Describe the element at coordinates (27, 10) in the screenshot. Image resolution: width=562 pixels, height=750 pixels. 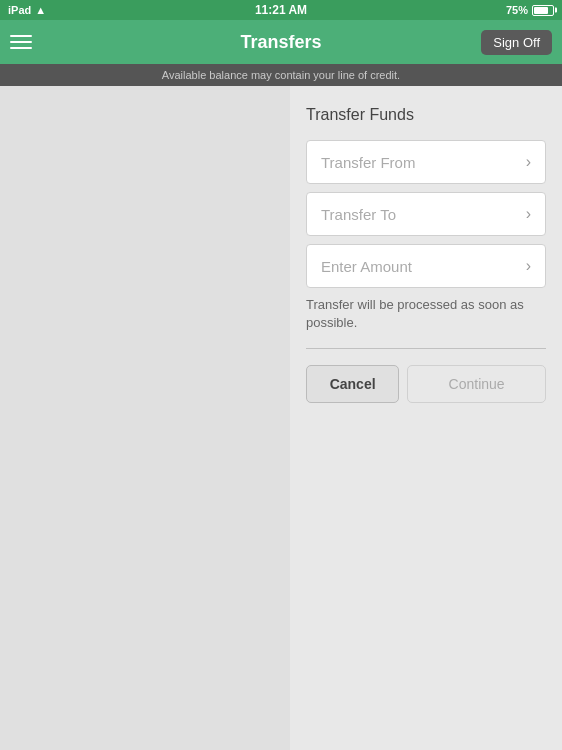
I see `status-left: iPad ▲` at that location.